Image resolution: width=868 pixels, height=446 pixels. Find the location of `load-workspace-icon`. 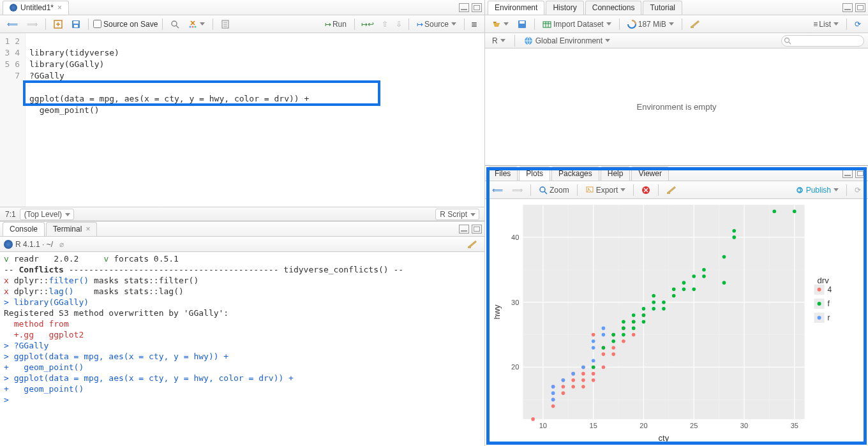

load-workspace-icon is located at coordinates (500, 24).